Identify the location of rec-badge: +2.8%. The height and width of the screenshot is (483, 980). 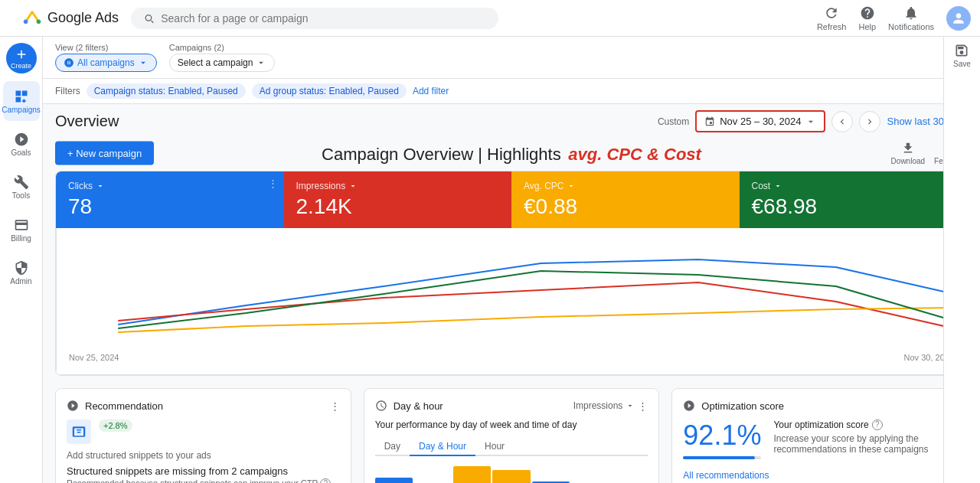
(116, 426).